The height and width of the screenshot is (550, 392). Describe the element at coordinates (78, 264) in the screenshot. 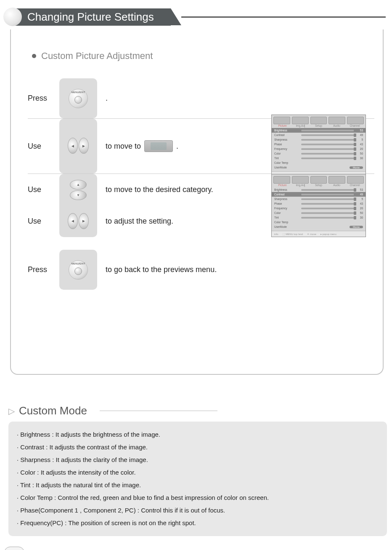

I see `menu-exit-label: MENU/EXIT` at that location.